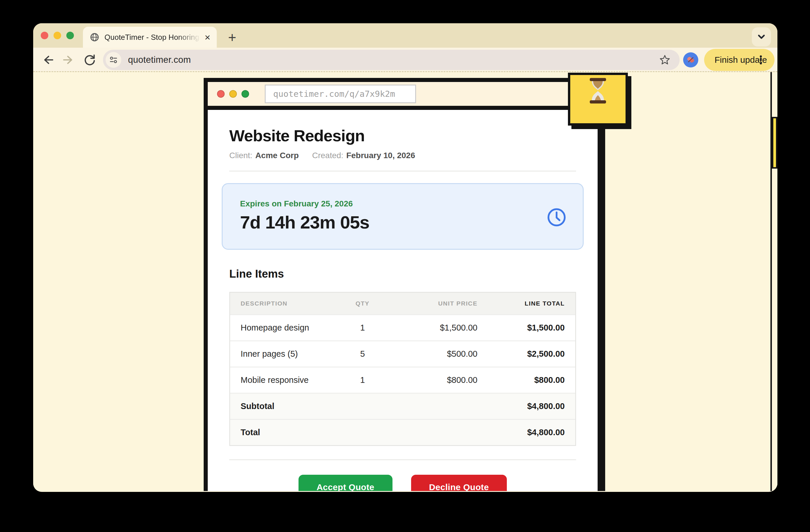 The width and height of the screenshot is (810, 532). What do you see at coordinates (521, 380) in the screenshot?
I see `cell-line-total: $800.00` at bounding box center [521, 380].